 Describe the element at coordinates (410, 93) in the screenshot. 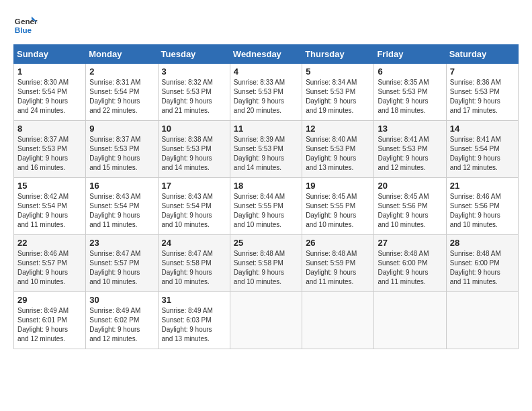

I see `day-cell-6: 6Sunrise: 8:35 AM Sunset: 5:53 PM Daylig…` at that location.